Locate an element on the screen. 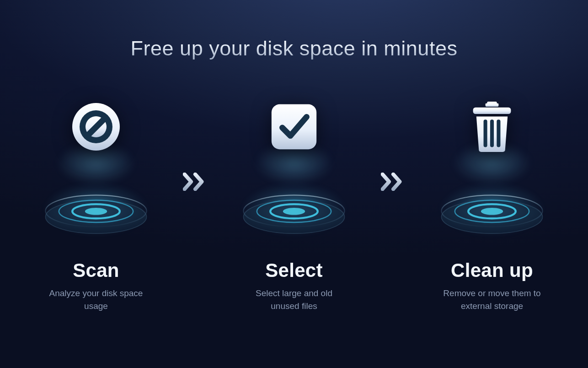 The height and width of the screenshot is (368, 588). checkbox-icon is located at coordinates (294, 127).